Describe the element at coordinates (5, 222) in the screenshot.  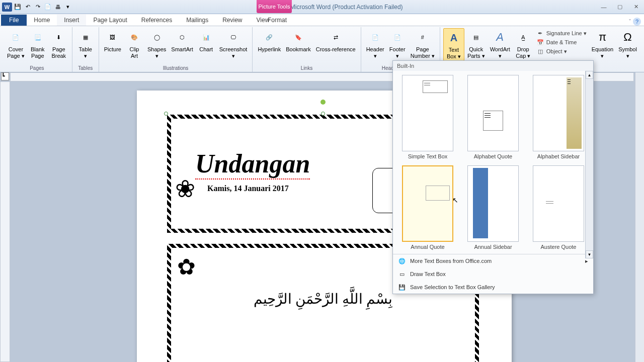
I see `vertical-ruler` at that location.